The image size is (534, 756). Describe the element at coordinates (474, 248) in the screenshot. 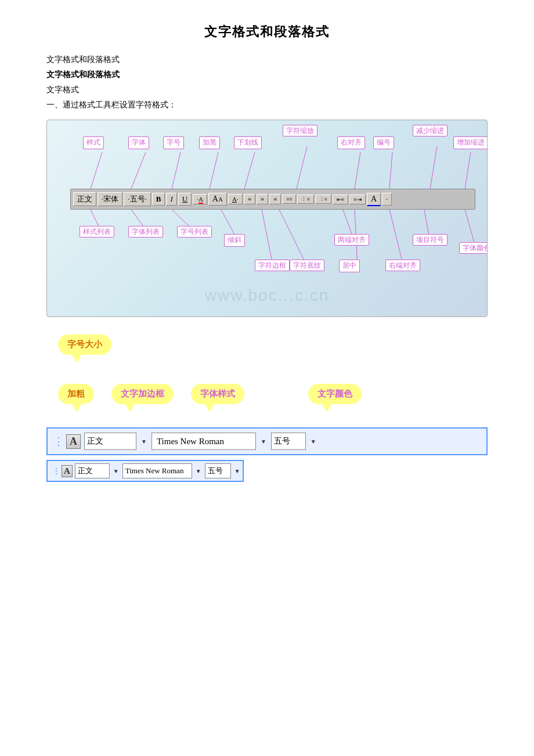

I see `label-font-color2: 字体颜色` at that location.